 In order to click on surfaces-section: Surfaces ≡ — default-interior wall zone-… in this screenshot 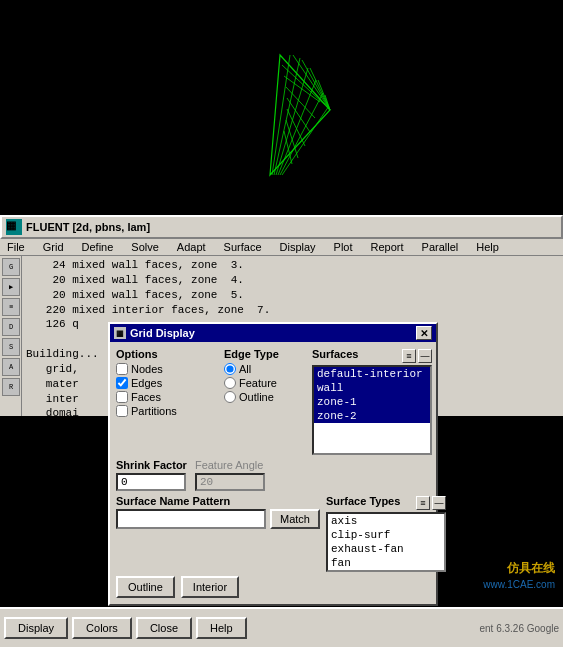, I will do `click(372, 402)`.